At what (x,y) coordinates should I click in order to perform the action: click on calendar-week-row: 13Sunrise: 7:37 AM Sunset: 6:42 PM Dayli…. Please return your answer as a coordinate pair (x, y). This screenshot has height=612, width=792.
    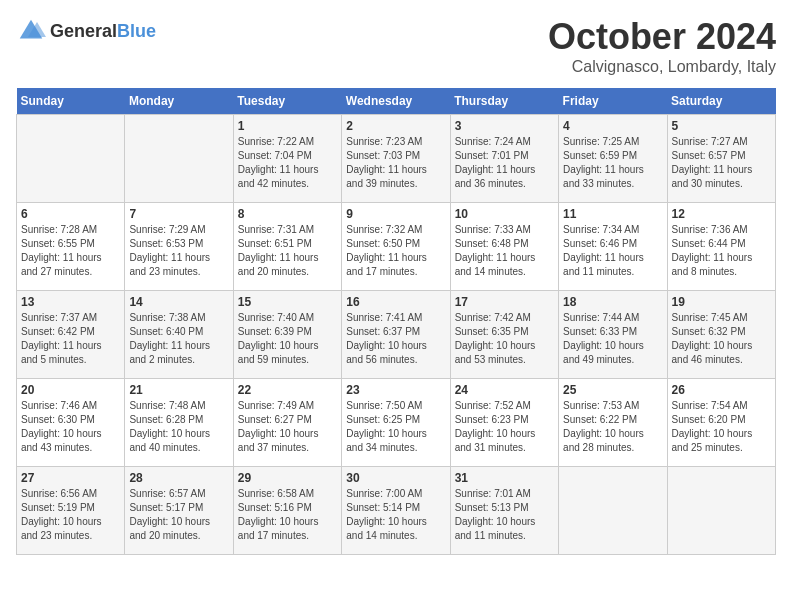
    Looking at the image, I should click on (396, 335).